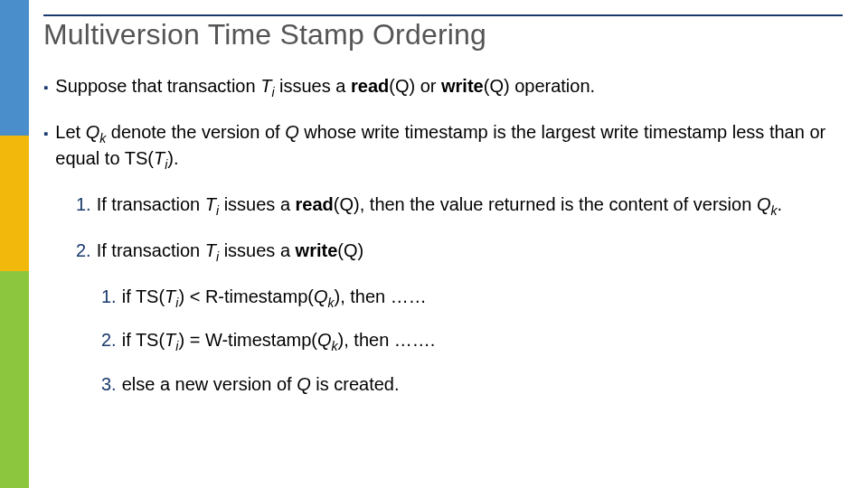  What do you see at coordinates (230, 253) in the screenshot?
I see `num-item-2-text: If transaction Ti issues a write(Q)` at bounding box center [230, 253].